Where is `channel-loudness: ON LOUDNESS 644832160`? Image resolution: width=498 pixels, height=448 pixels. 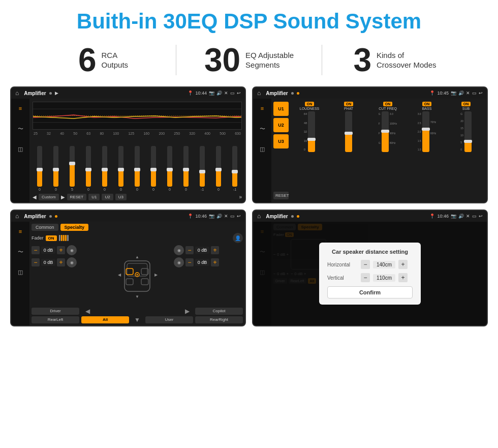
channel-loudness: ON LOUDNESS 644832160 is located at coordinates (309, 151).